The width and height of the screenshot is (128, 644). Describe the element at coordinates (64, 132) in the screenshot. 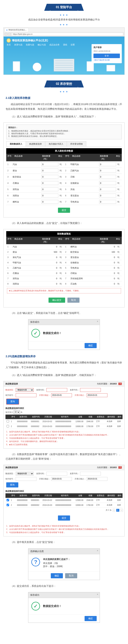

I see `hint-box: 重要提示： 1、根据最近的相关规定，成品油经销企业需在本页面录入期初库存数据； …` at that location.